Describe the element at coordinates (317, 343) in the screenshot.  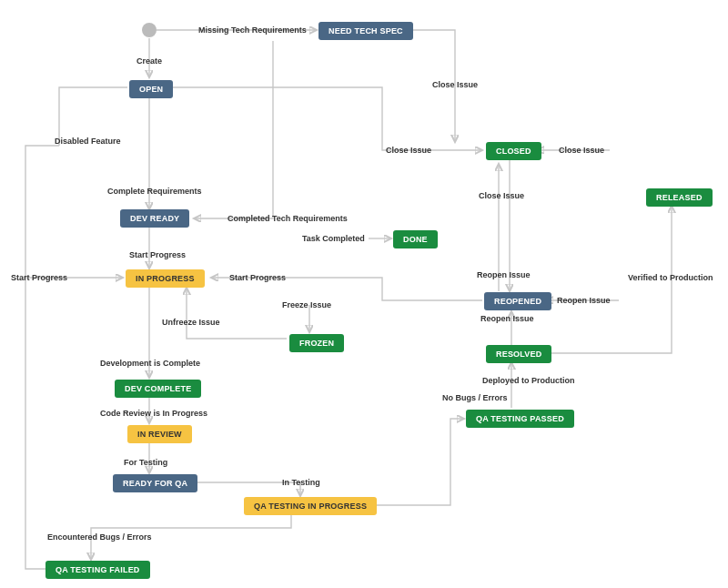
I see `node-frozen: FROZEN` at that location.